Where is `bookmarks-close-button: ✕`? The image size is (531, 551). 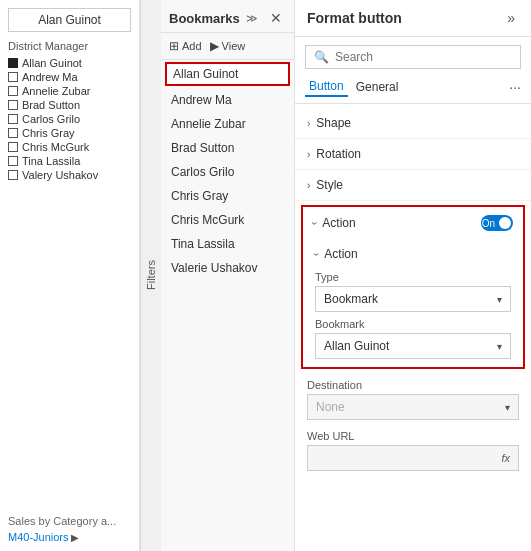 bookmarks-close-button: ✕ is located at coordinates (276, 18).